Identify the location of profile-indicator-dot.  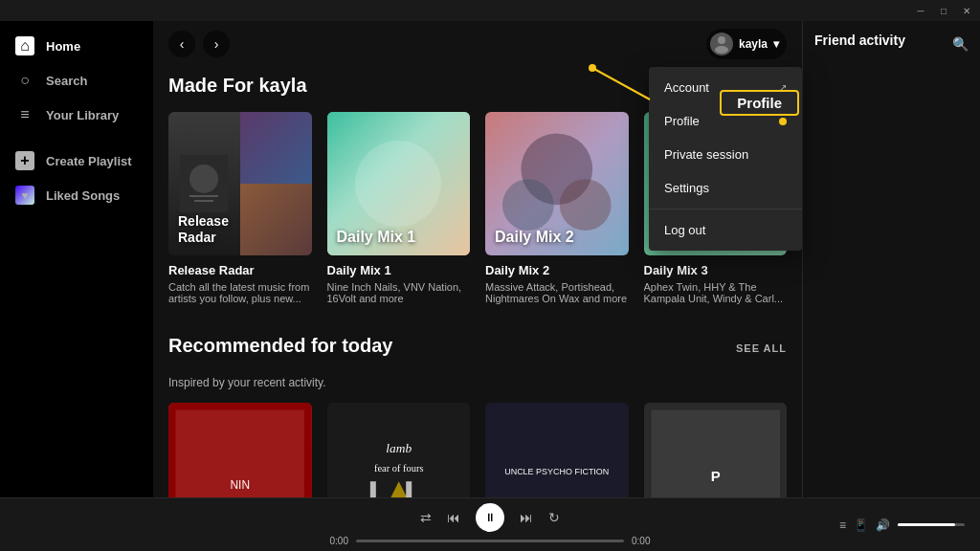
(783, 121).